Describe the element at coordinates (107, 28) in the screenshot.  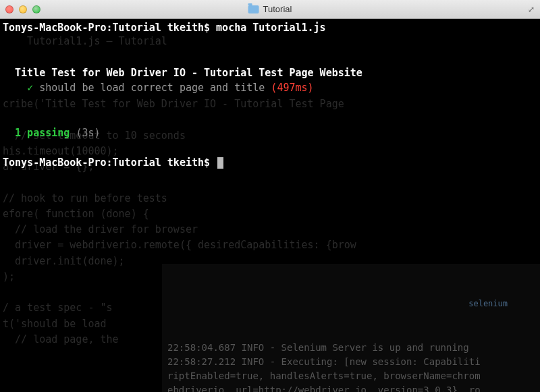
I see `prompt-host: Tonys-MacBook-Pro:Tutorial tkeith$` at that location.